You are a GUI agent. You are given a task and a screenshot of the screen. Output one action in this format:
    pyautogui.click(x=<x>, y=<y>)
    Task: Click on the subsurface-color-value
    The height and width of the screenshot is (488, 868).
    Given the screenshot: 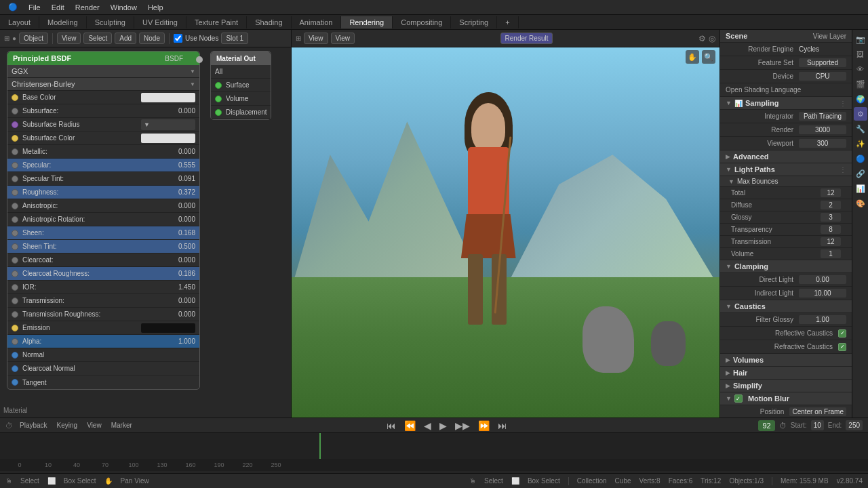 What is the action you would take?
    pyautogui.click(x=168, y=138)
    